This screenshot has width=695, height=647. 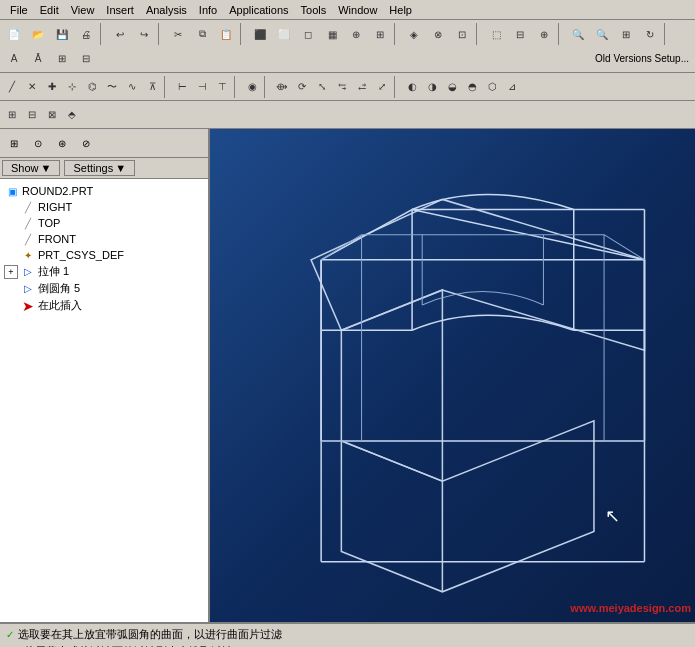 What do you see at coordinates (222, 87) in the screenshot?
I see `tb2-btn11: ⊤` at bounding box center [222, 87].